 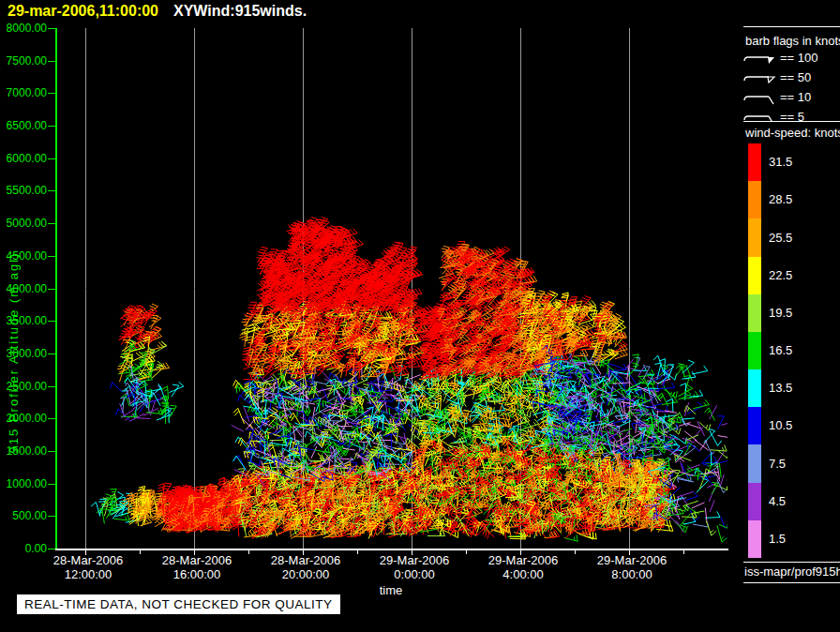 What do you see at coordinates (414, 574) in the screenshot?
I see `x-tick-time: 0:00:00` at bounding box center [414, 574].